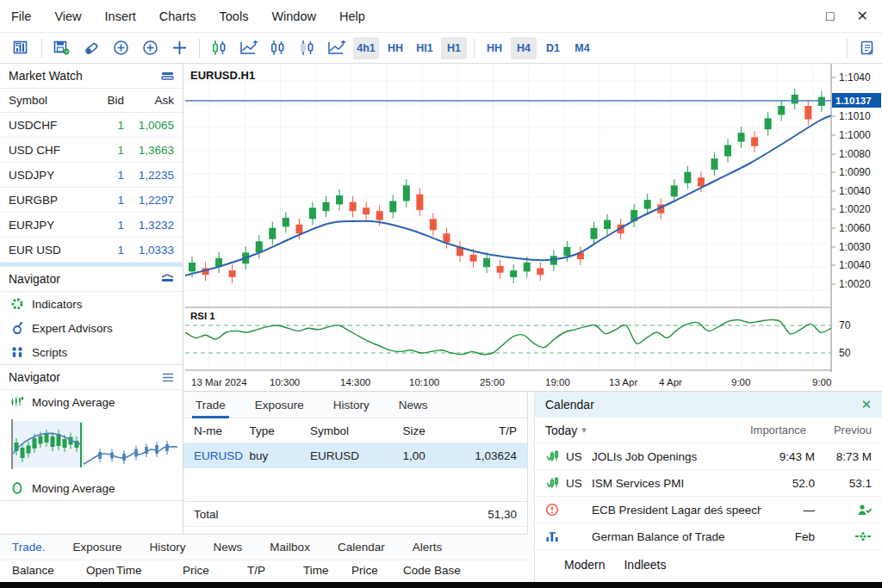  Describe the element at coordinates (556, 537) in the screenshot. I see `cal-bars-icon` at that location.